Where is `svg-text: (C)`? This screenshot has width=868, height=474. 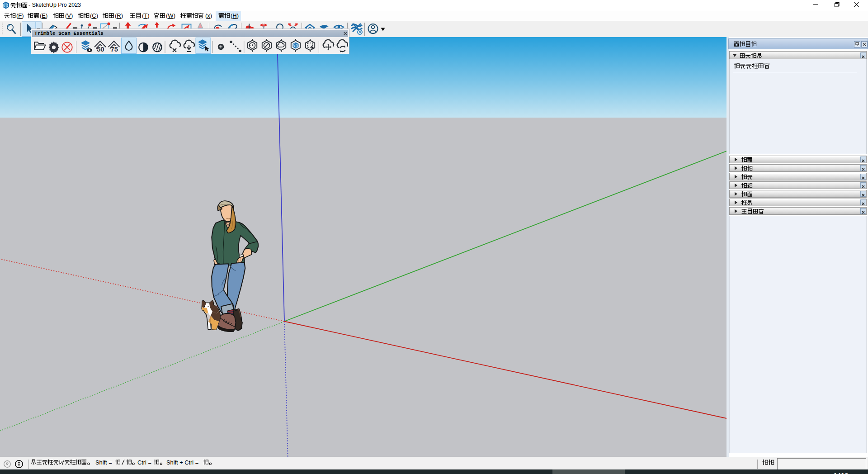
svg-text: (C) is located at coordinates (94, 15).